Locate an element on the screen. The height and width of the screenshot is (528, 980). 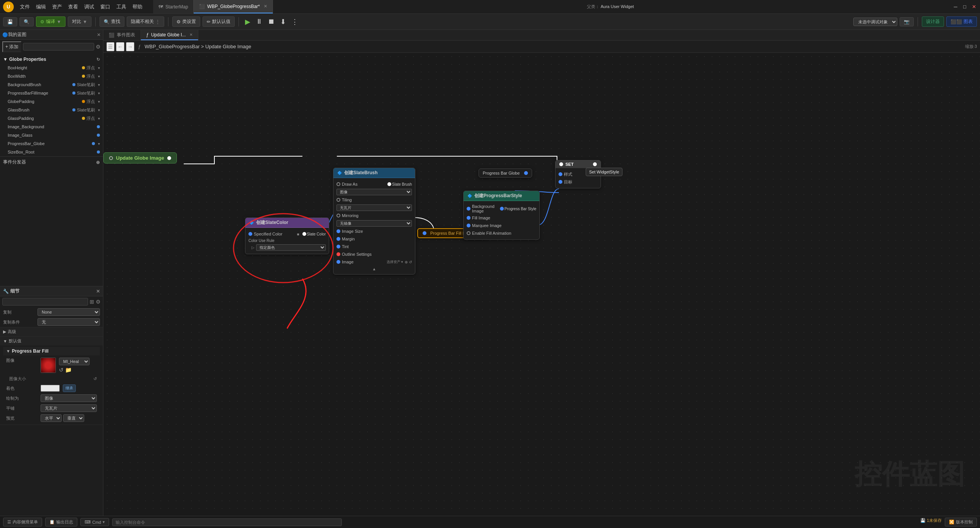
tab-close-button: ✕ is located at coordinates (191, 34).